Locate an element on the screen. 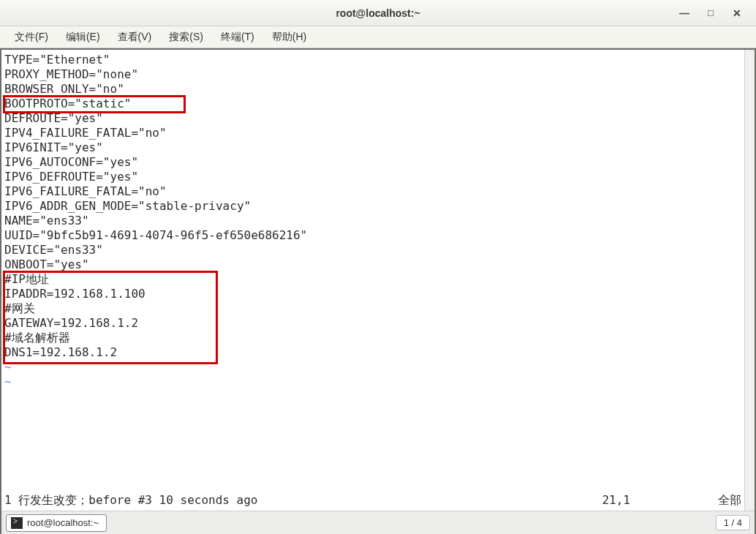 The image size is (756, 534). terminal-line: IPV6_AUTOCONF="yes" is located at coordinates (373, 162).